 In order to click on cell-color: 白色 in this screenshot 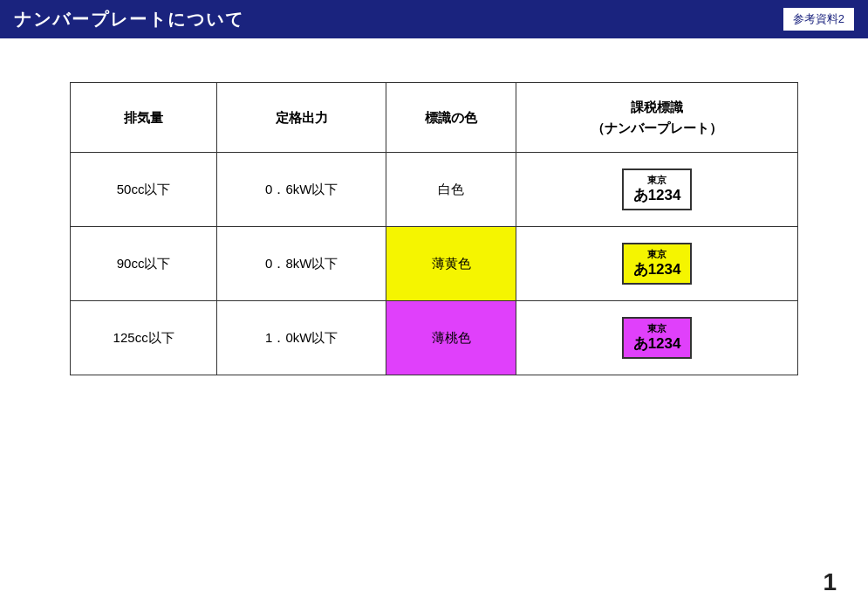, I will do `click(452, 190)`.